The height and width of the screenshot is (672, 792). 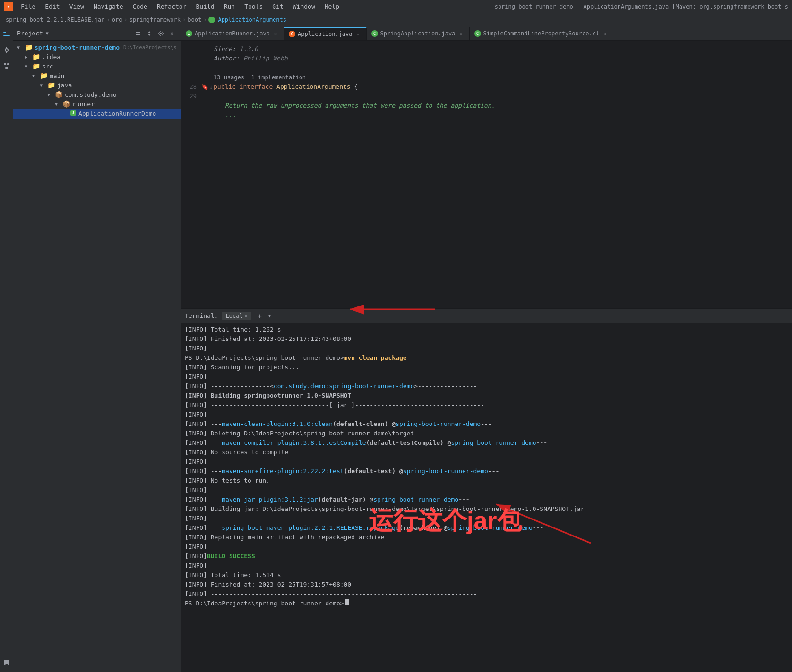 What do you see at coordinates (97, 85) in the screenshot?
I see `tree-java: ▼ 📁 java` at bounding box center [97, 85].